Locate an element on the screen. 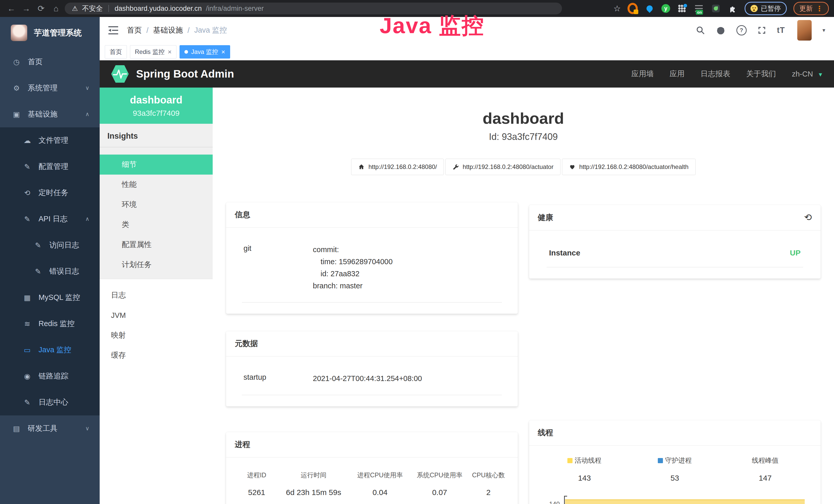 This screenshot has height=504, width=834. edit-icon: ✎ is located at coordinates (27, 167).